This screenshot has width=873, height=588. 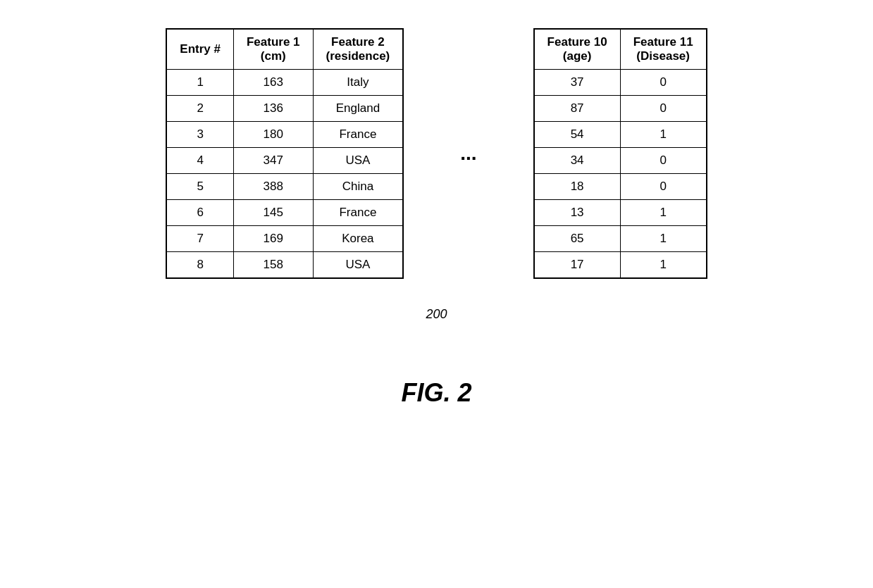 What do you see at coordinates (200, 213) in the screenshot?
I see `left-cell-5-0: 6` at bounding box center [200, 213].